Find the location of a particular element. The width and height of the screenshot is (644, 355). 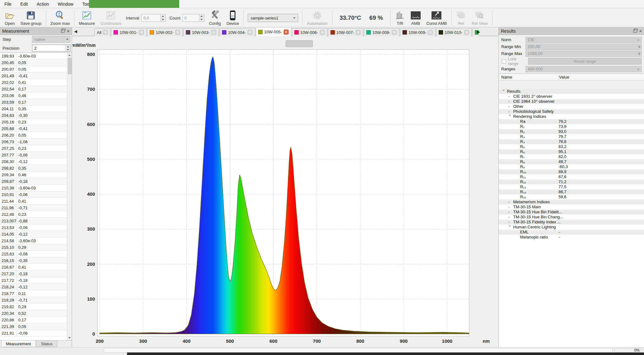

tab-10w-009: 10W-009-× is located at coordinates (418, 32).